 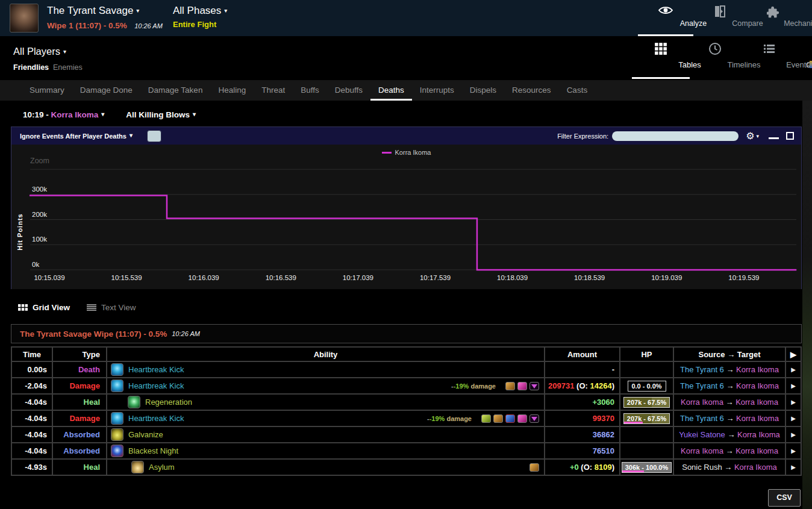 I want to click on ignore-deaths-dropdown: Ignore Events After Player Deaths▾, so click(x=76, y=136).